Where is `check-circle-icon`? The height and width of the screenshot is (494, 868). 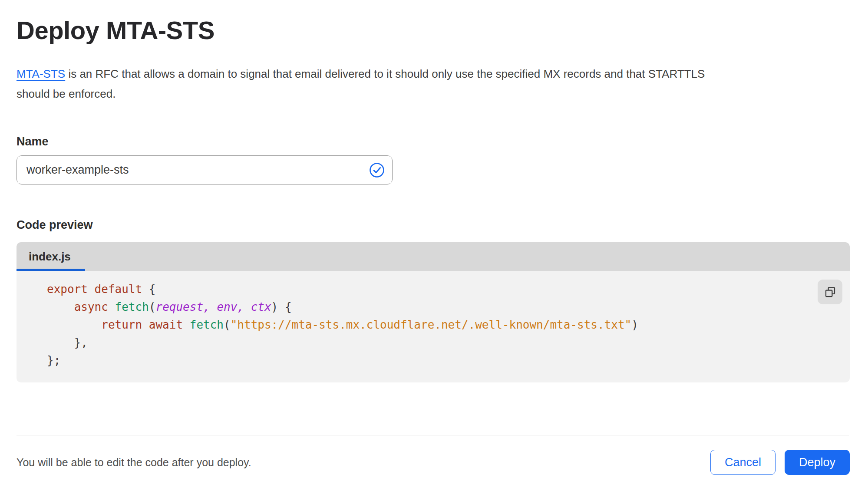 check-circle-icon is located at coordinates (377, 170).